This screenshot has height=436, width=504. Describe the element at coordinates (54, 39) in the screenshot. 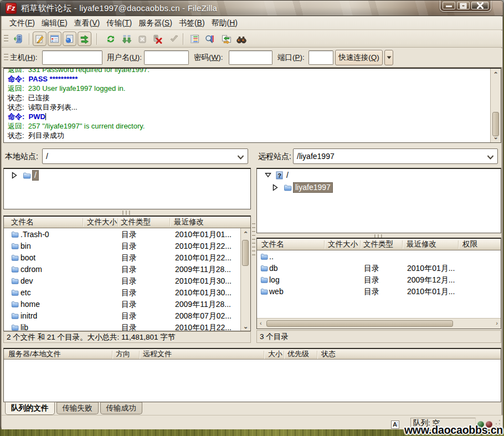

I see `toggle-local-tree-button` at that location.